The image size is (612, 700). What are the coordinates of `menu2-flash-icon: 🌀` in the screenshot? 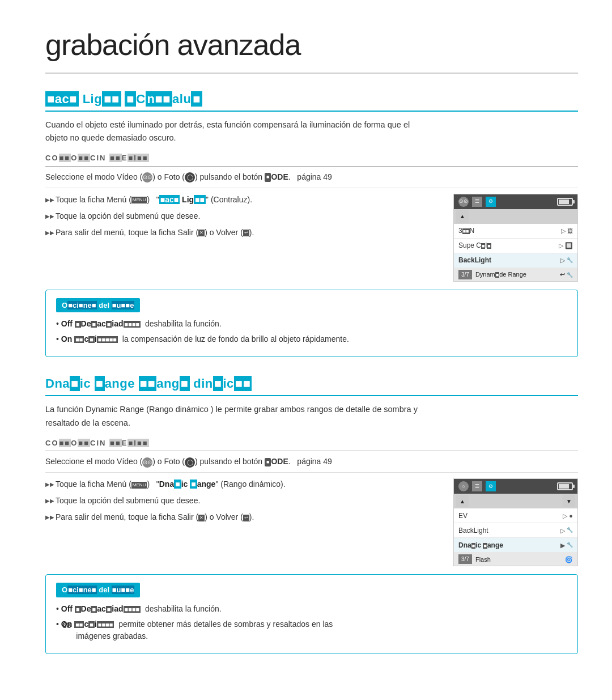 It's located at (569, 560).